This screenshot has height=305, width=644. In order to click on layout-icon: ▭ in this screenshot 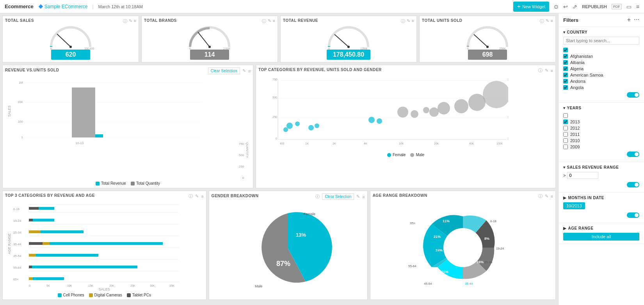, I will do `click(629, 7)`.